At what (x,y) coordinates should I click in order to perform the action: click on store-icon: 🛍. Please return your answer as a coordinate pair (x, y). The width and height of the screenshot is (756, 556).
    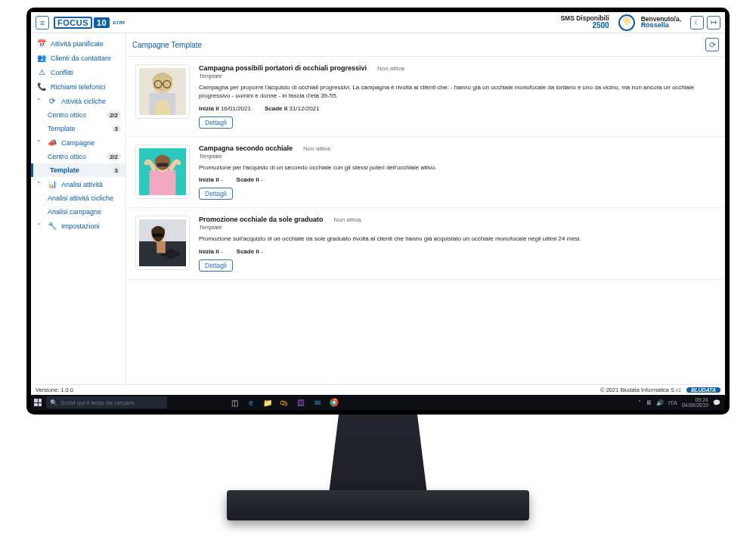
    Looking at the image, I should click on (284, 402).